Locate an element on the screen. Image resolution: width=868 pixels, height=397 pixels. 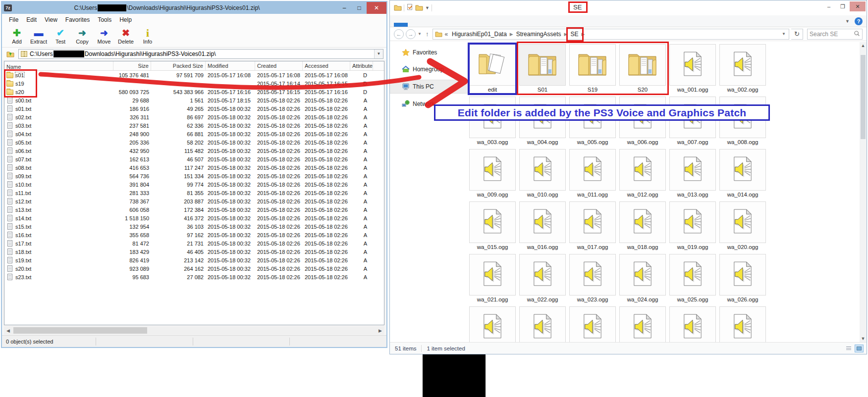
table-row: s00.txt 29 688 1 561 2015-05-17 18:15 20… is located at coordinates (194, 100).